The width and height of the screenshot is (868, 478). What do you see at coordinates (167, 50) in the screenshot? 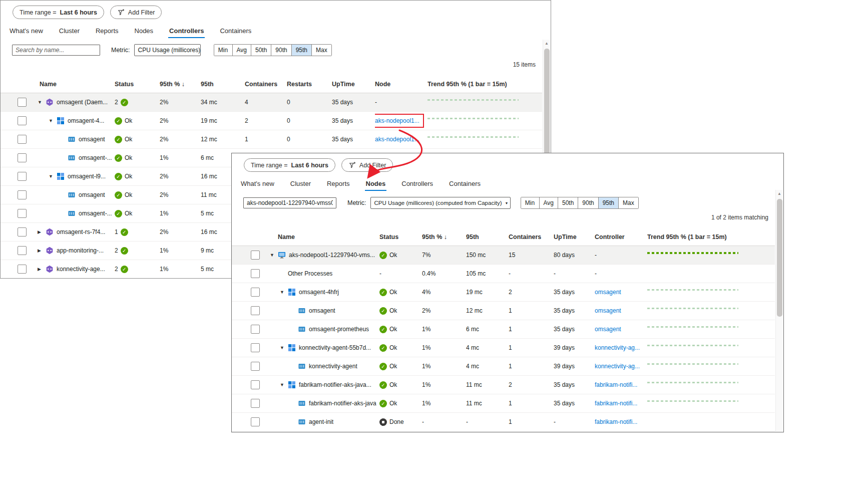
I see `metric-dropdown: CPU Usage (millicores) ▼` at bounding box center [167, 50].